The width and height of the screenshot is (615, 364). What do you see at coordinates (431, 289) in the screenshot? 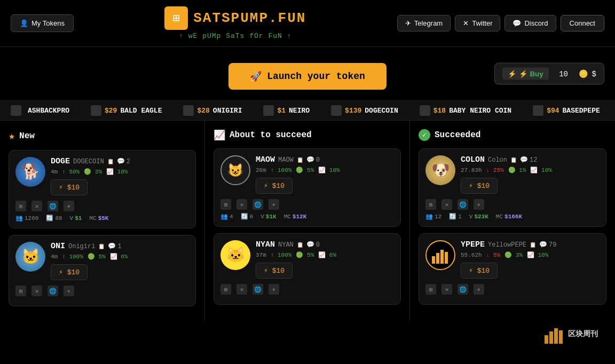
I see `grid-icon-ypepe: ⊞` at bounding box center [431, 289].